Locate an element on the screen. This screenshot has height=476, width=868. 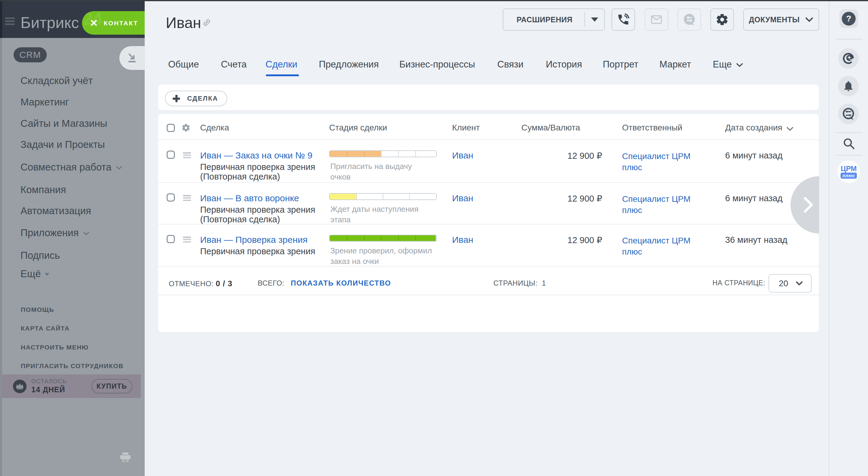
sidebar-item: Совместная работа is located at coordinates (71, 167).